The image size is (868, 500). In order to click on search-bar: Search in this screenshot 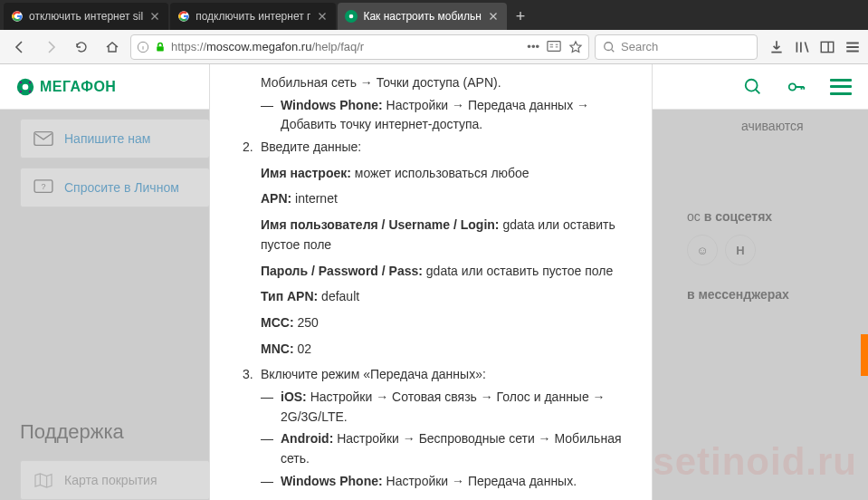, I will do `click(676, 47)`.